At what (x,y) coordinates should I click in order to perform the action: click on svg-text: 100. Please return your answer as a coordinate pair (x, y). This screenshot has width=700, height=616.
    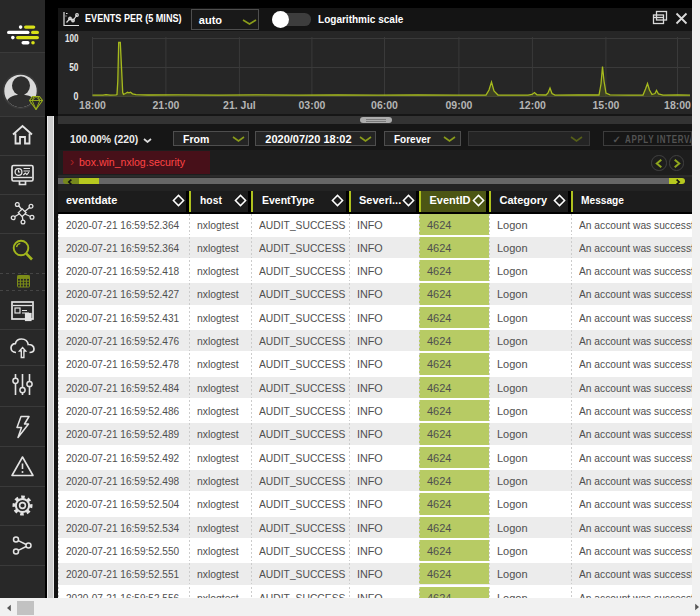
    Looking at the image, I should click on (72, 38).